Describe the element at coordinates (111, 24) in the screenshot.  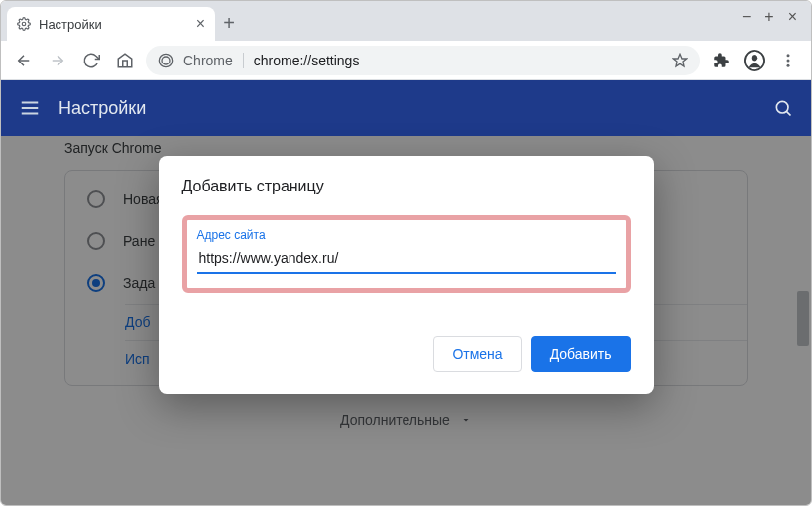
I see `browser-tab: Настройки ×` at that location.